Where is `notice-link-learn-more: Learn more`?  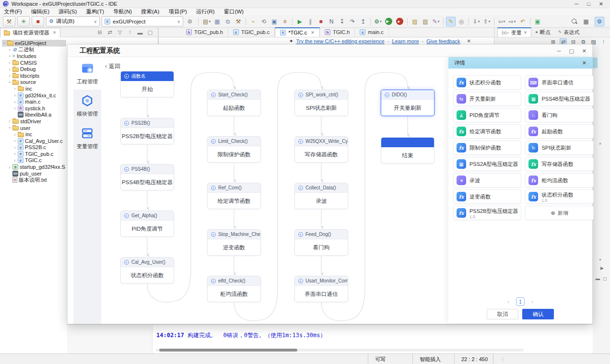
notice-link-learn-more: Learn more is located at coordinates (405, 41).